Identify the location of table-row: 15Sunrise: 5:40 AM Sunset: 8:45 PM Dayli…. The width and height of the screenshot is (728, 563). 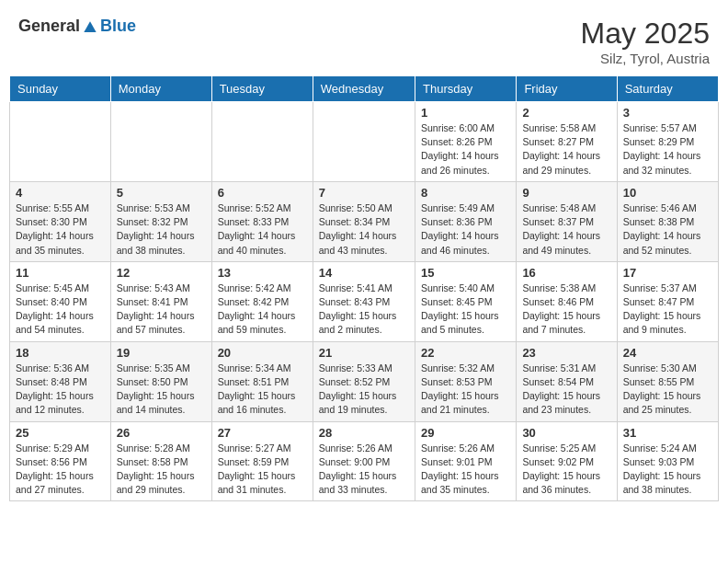
(465, 302).